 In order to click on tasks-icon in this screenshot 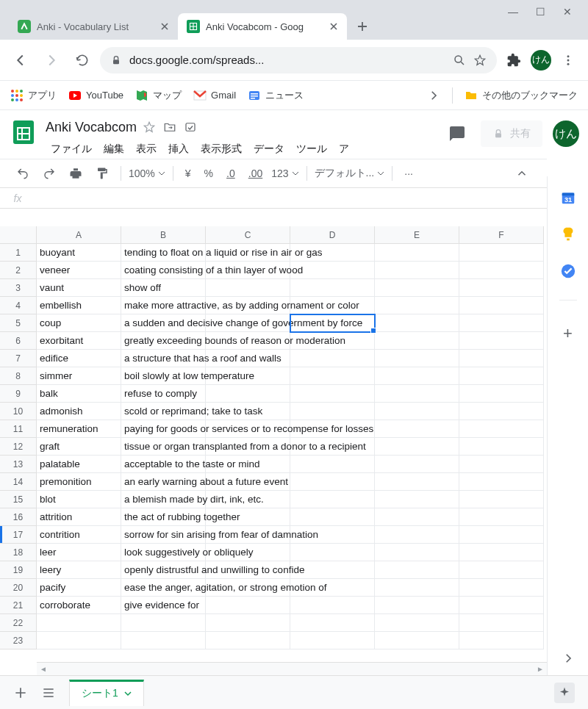, I will do `click(568, 271)`.